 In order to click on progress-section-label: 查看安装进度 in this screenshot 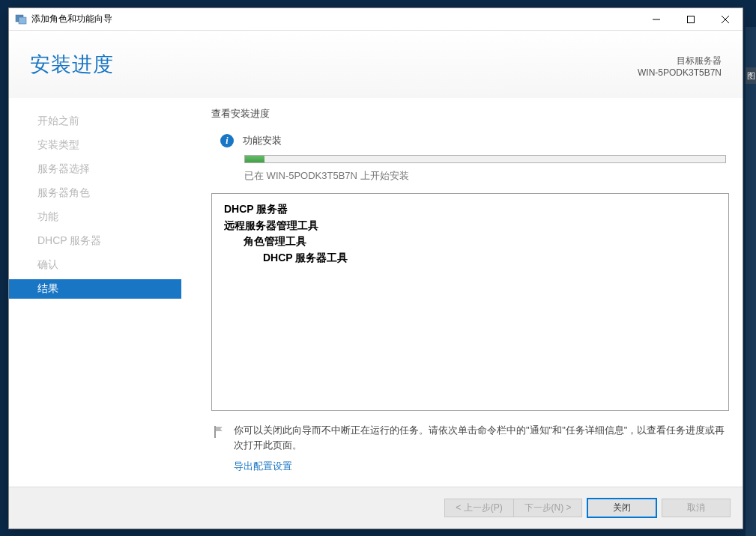, I will do `click(471, 114)`.